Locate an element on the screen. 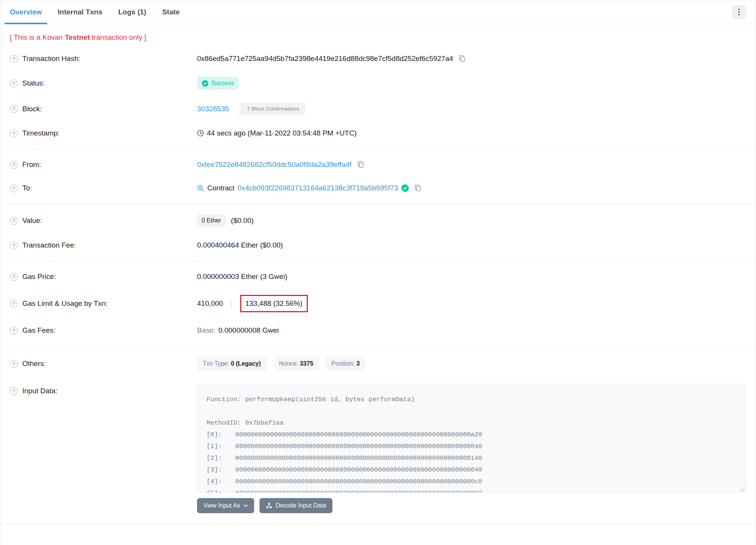  to-contract-address-link: 0x4cb093f226983713164a62138c3f718a5b595f… is located at coordinates (318, 188).